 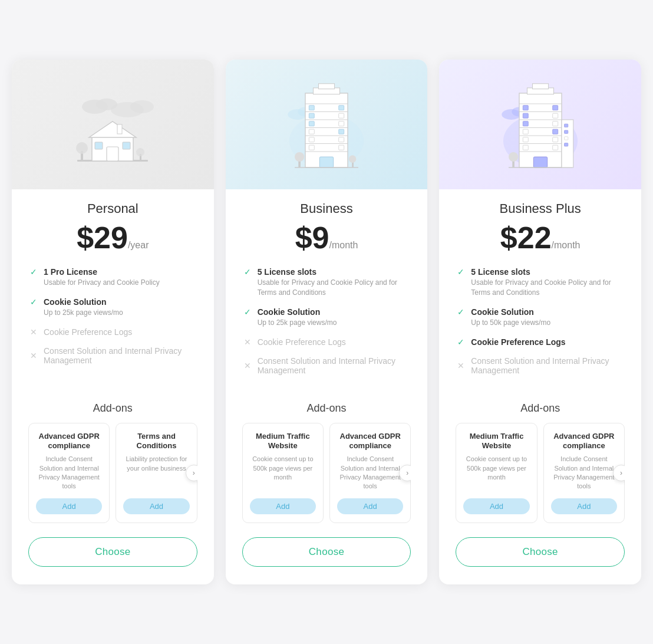 I want to click on plan-name: Personal, so click(x=113, y=209).